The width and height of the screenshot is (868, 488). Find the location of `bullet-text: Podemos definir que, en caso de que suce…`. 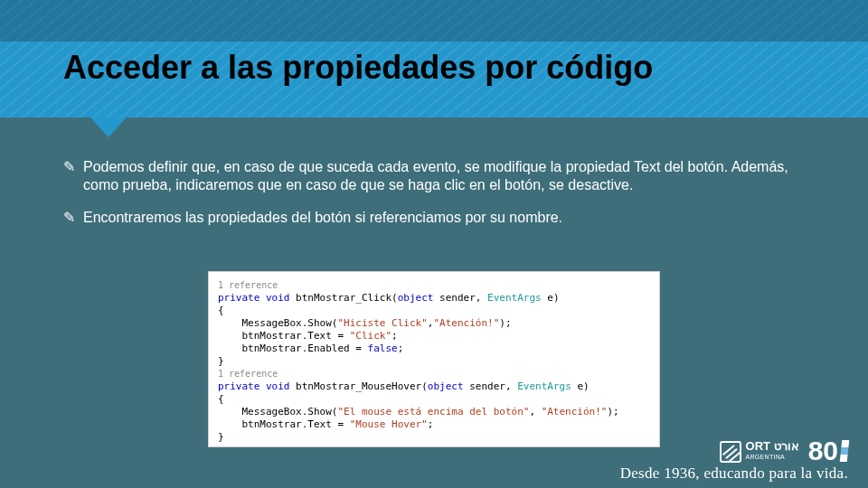

bullet-text: Podemos definir que, en caso de que suce… is located at coordinates (456, 176).